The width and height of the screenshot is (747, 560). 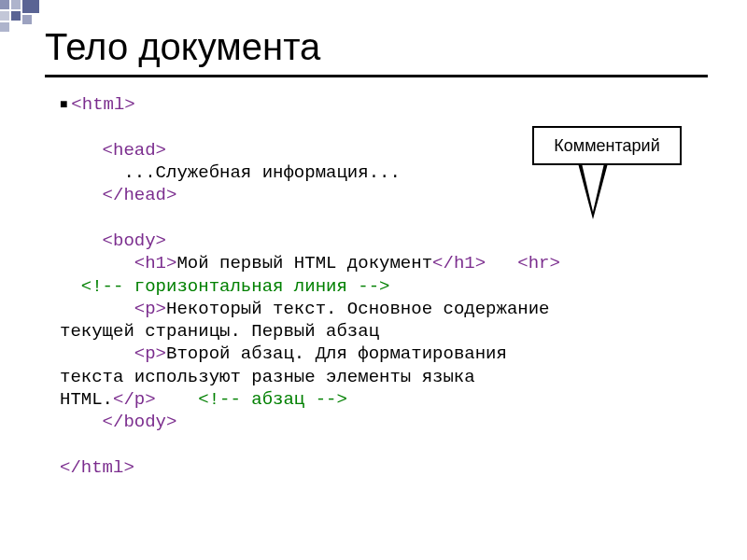 I want to click on tag-body-open: <body>, so click(x=113, y=241).